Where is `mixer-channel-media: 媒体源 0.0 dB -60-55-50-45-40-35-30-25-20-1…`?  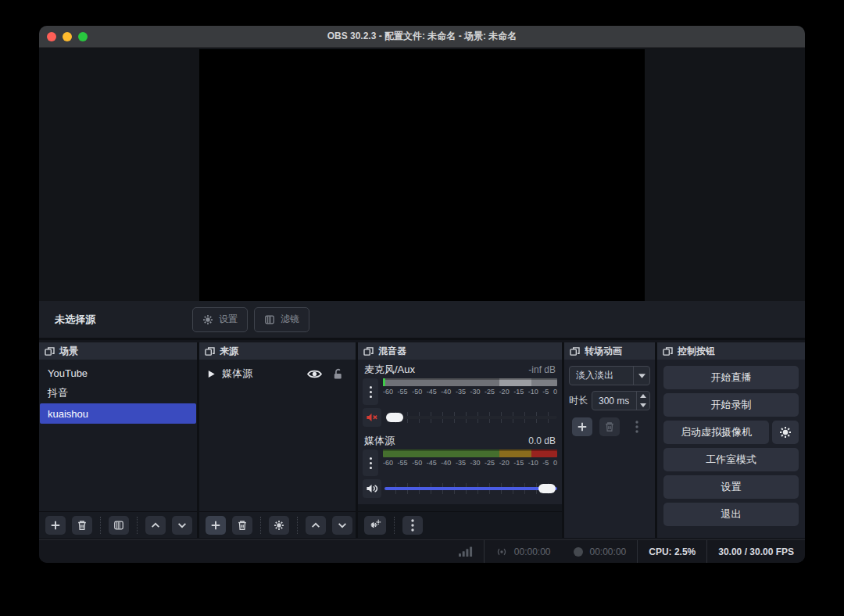
mixer-channel-media: 媒体源 0.0 dB -60-55-50-45-40-35-30-25-20-1… is located at coordinates (460, 466).